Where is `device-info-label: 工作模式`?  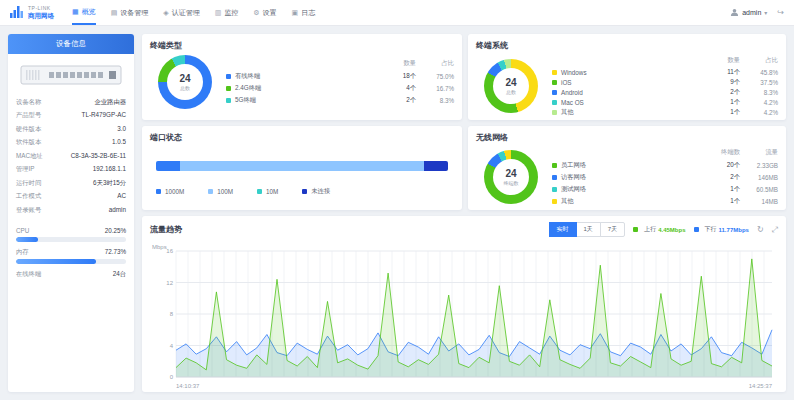 device-info-label: 工作模式 is located at coordinates (28, 196).